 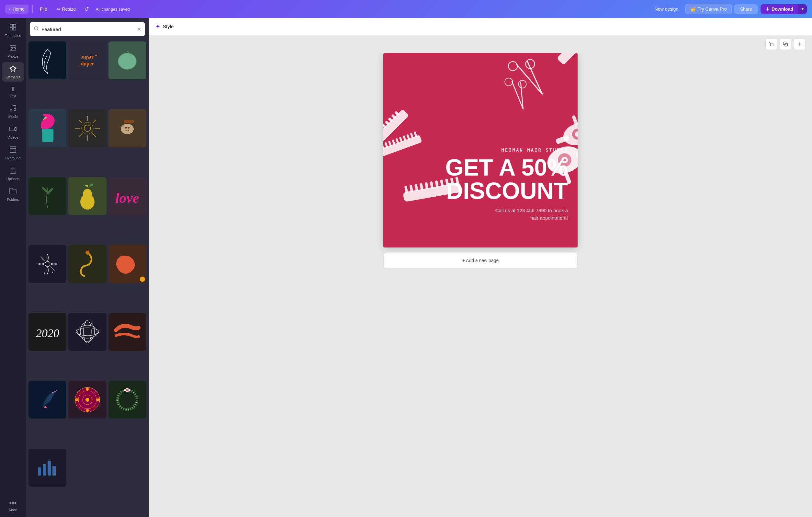 I want to click on element-superduper: super duper ✦ ✦, so click(x=87, y=60).